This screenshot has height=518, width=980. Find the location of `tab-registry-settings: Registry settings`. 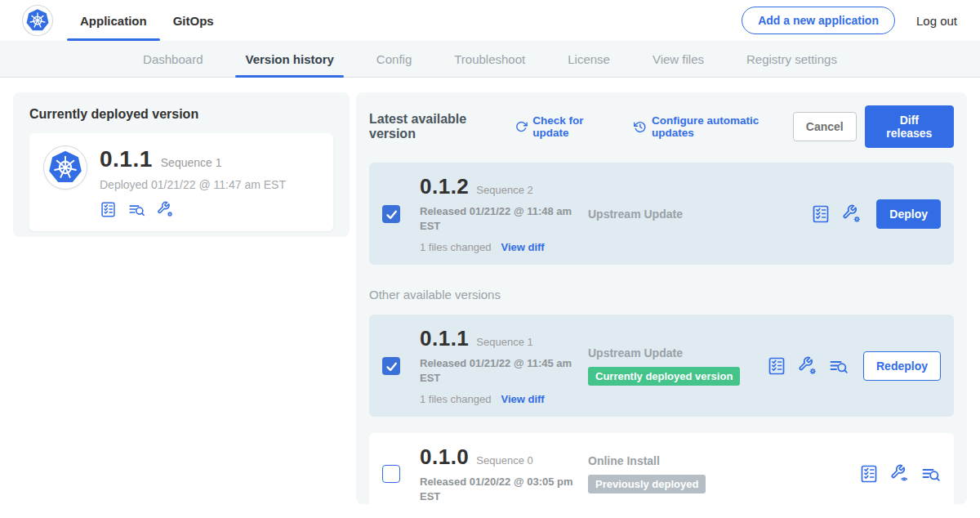

tab-registry-settings: Registry settings is located at coordinates (792, 59).